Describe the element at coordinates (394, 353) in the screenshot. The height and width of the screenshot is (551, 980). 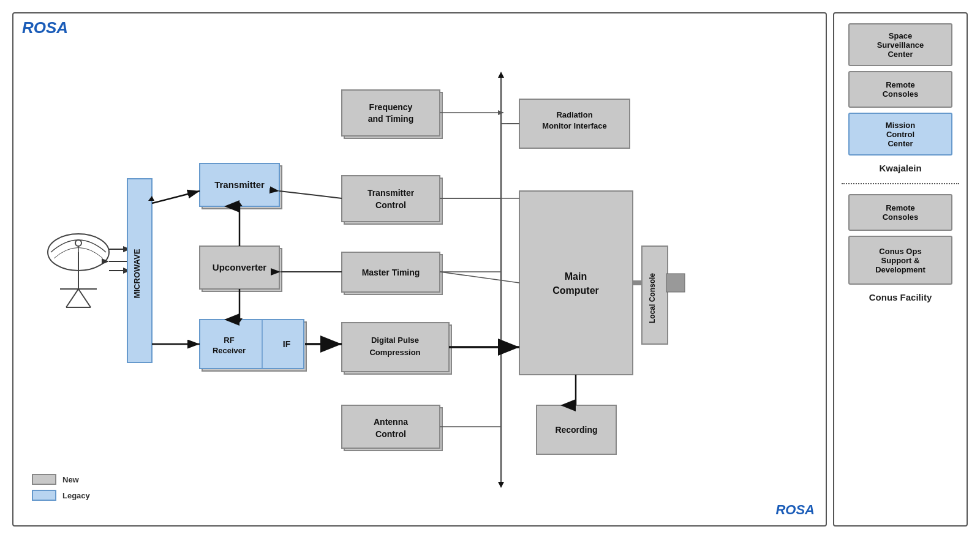
I see `dpc-label-2: Compression` at that location.